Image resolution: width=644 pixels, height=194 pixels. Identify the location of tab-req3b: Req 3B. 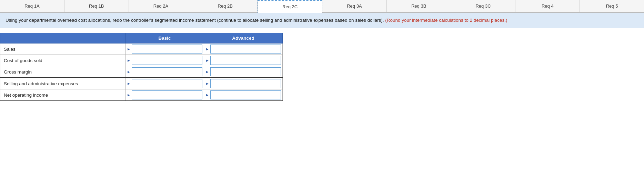
(419, 6).